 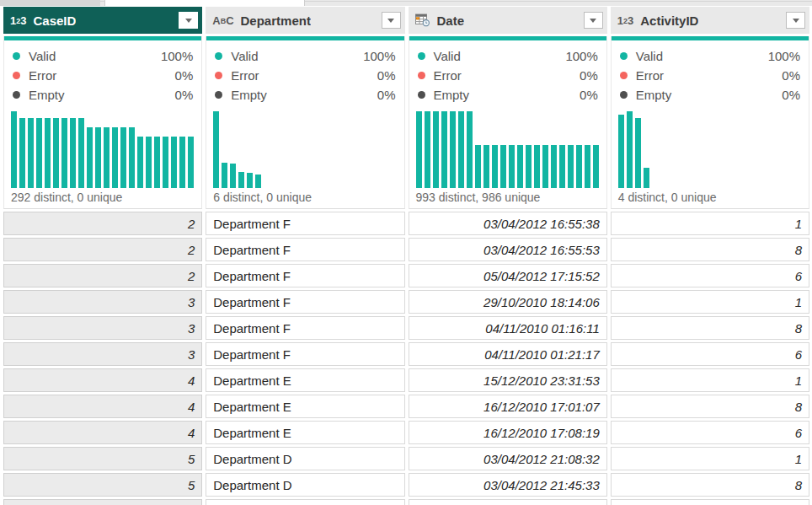 I want to click on table-cell-date: 03/04/2012 16:55:38, so click(x=508, y=223).